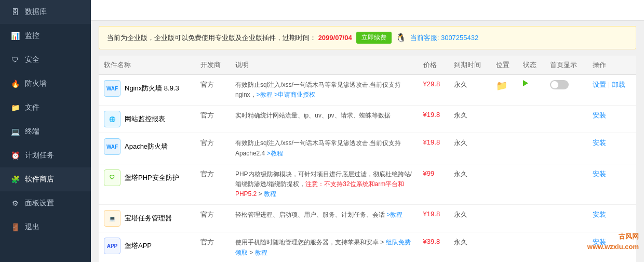  Describe the element at coordinates (15, 12) in the screenshot. I see `database-icon: 🗄` at that location.